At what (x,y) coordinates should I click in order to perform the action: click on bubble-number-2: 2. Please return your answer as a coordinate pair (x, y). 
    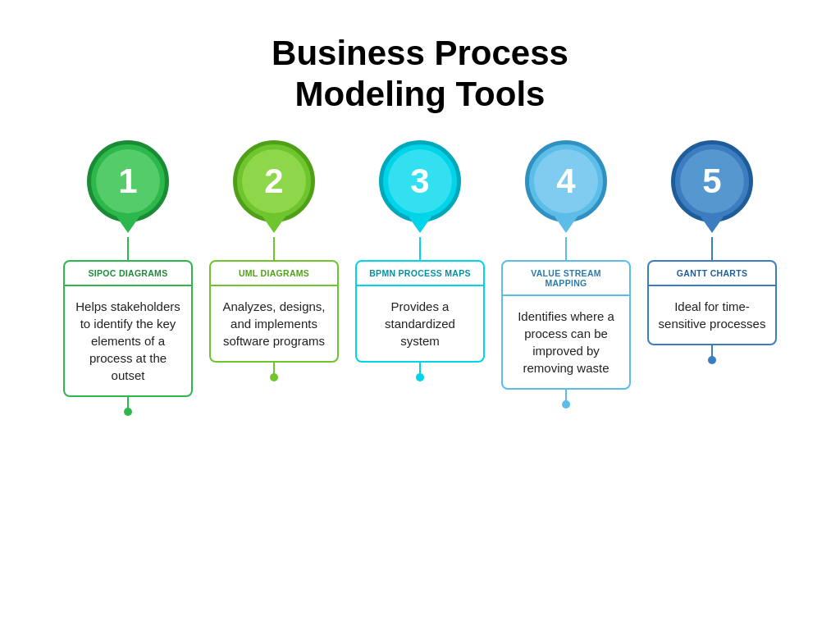
    Looking at the image, I should click on (274, 181).